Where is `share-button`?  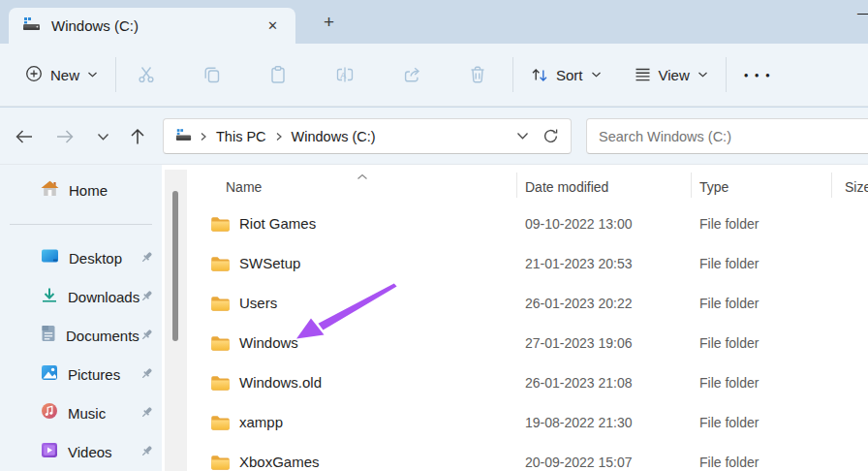
share-button is located at coordinates (413, 75).